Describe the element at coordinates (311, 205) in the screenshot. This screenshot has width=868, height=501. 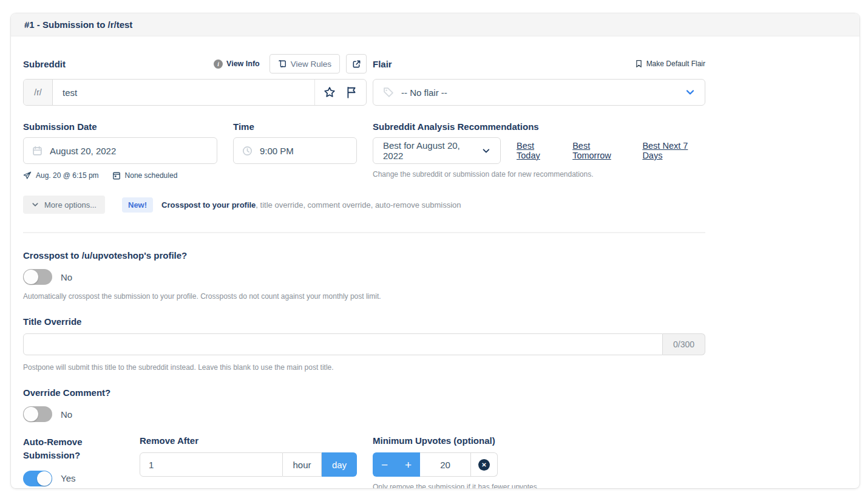
I see `more-options-description: Crosspost to your profile, title overrid…` at that location.